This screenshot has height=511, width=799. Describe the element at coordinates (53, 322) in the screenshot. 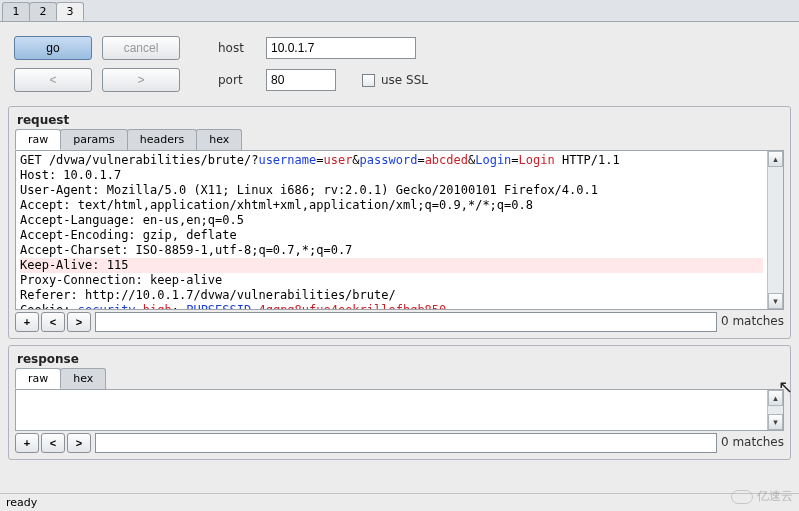

I see `request-prev-match-button: <` at that location.